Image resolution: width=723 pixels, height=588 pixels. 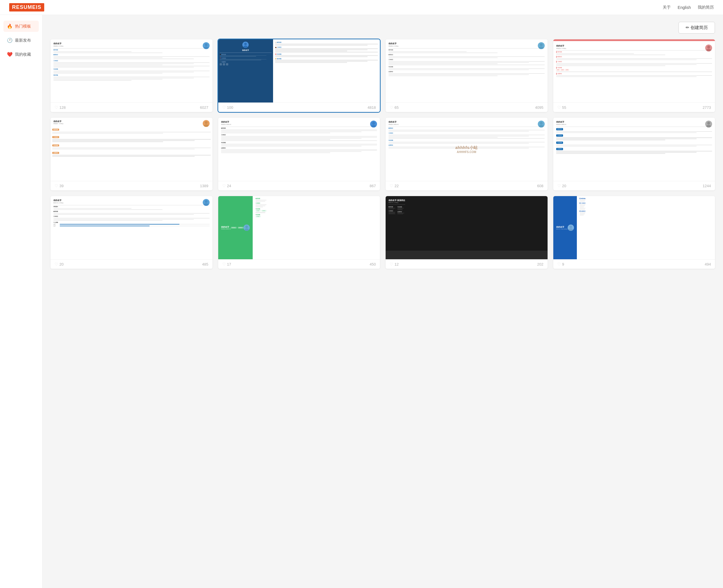 What do you see at coordinates (391, 107) in the screenshot?
I see `heart-icon-3: ♡` at bounding box center [391, 107].